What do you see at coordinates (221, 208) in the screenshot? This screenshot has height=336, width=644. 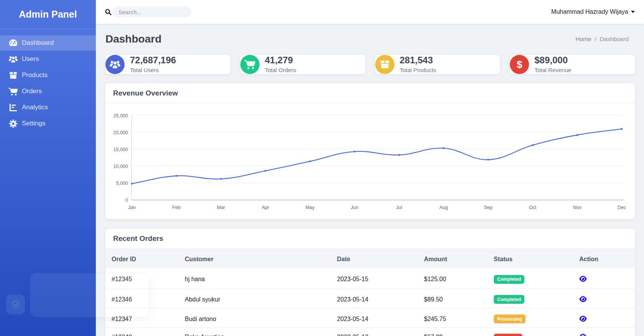 I see `svg-text: Mar` at bounding box center [221, 208].